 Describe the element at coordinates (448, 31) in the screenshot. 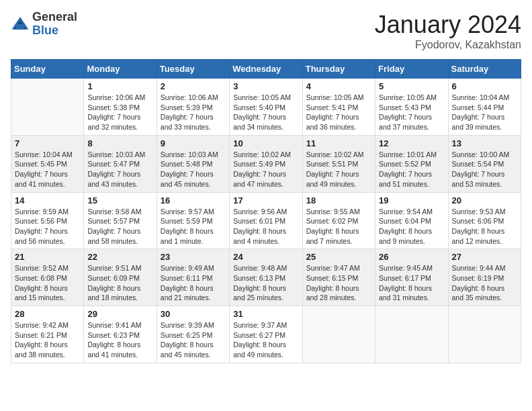

I see `title-block: January 2024 Fyodorov, Kazakhstan` at that location.